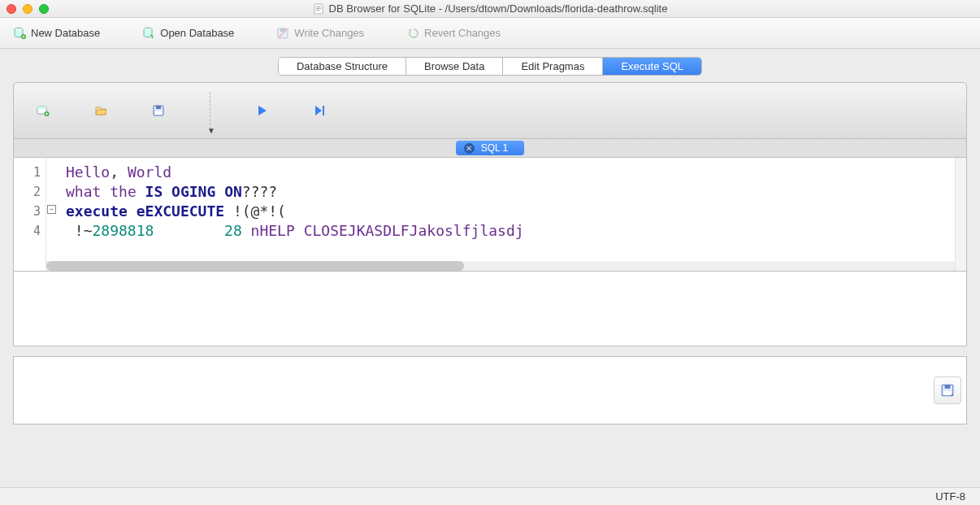  Describe the element at coordinates (52, 210) in the screenshot. I see `fold-toggle: −` at that location.